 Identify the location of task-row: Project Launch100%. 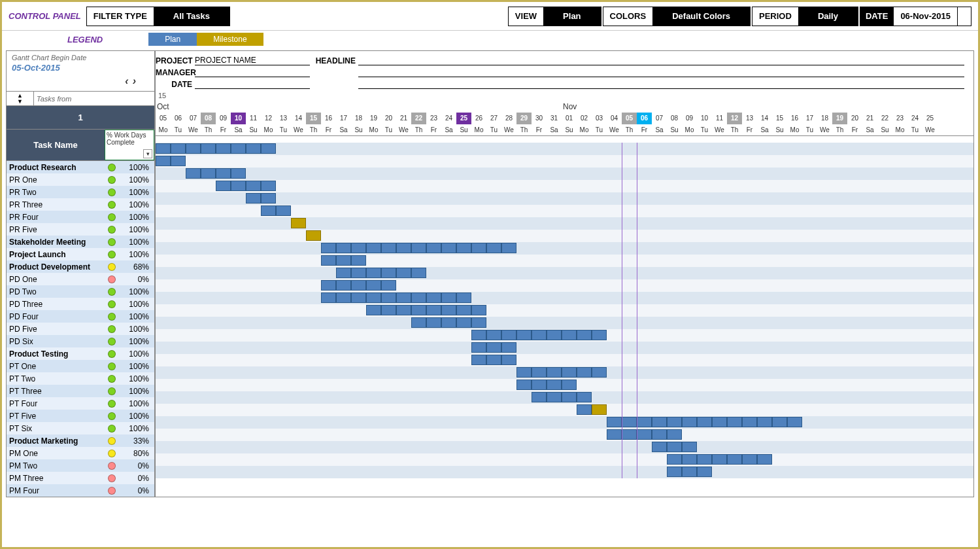
(80, 254).